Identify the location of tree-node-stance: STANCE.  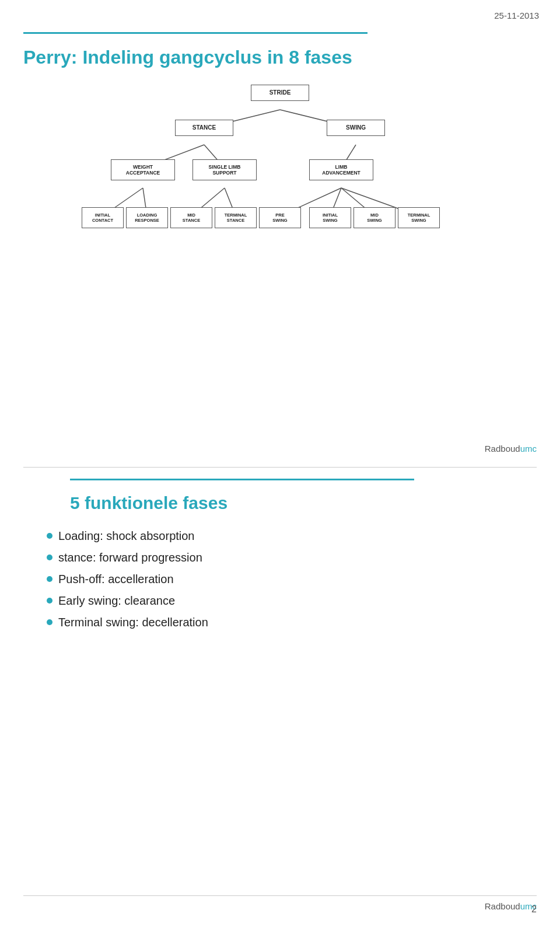
(204, 128).